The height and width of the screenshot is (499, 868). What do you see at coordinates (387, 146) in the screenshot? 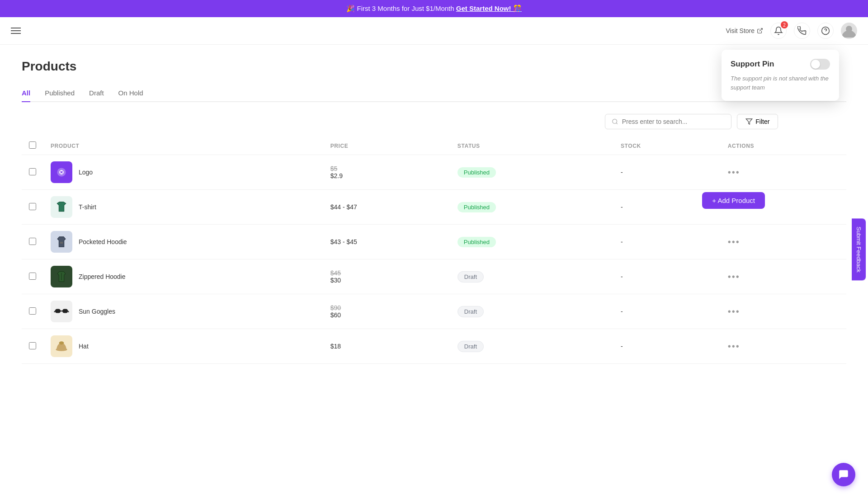
I see `col-price: PRICE` at bounding box center [387, 146].